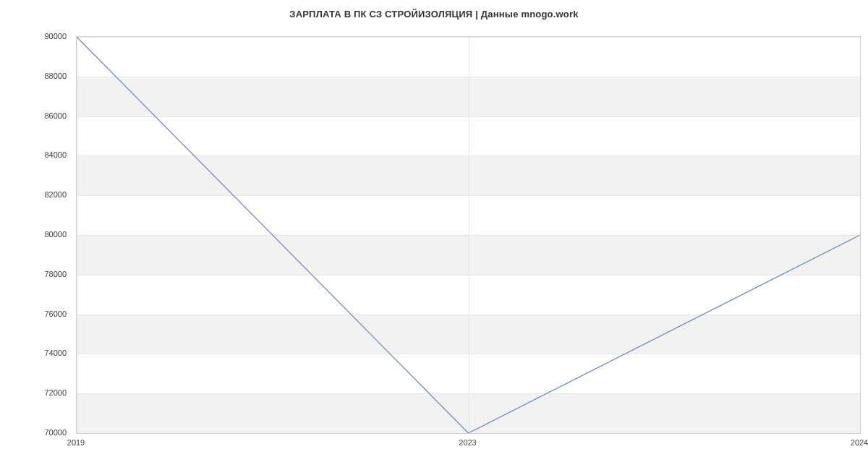 The height and width of the screenshot is (470, 868). I want to click on y-tick-label: 76000, so click(55, 314).